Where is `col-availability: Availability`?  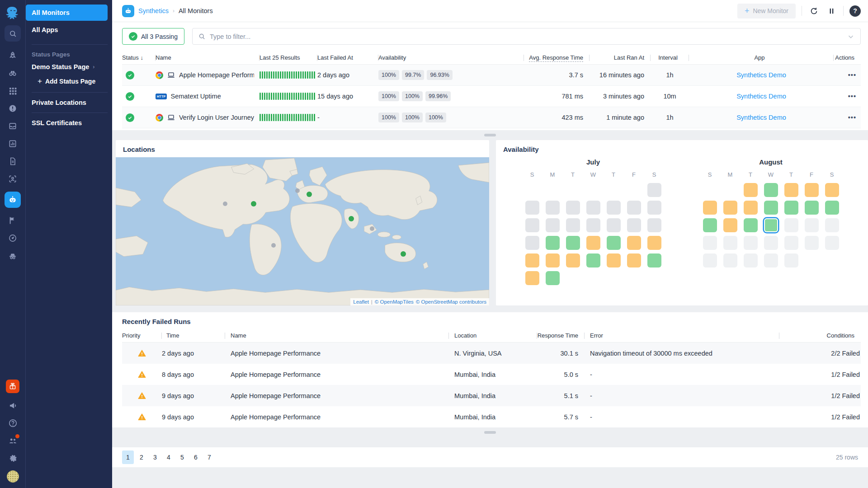
col-availability: Availability is located at coordinates (430, 58).